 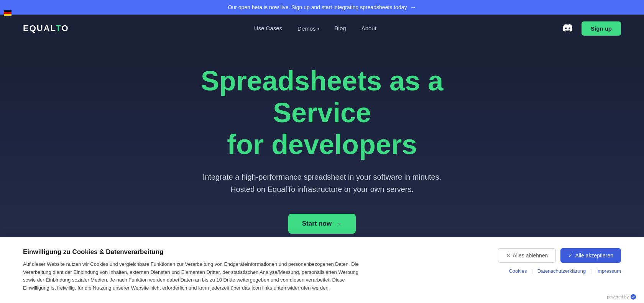 I want to click on nav-item-blog: Blog, so click(x=340, y=28).